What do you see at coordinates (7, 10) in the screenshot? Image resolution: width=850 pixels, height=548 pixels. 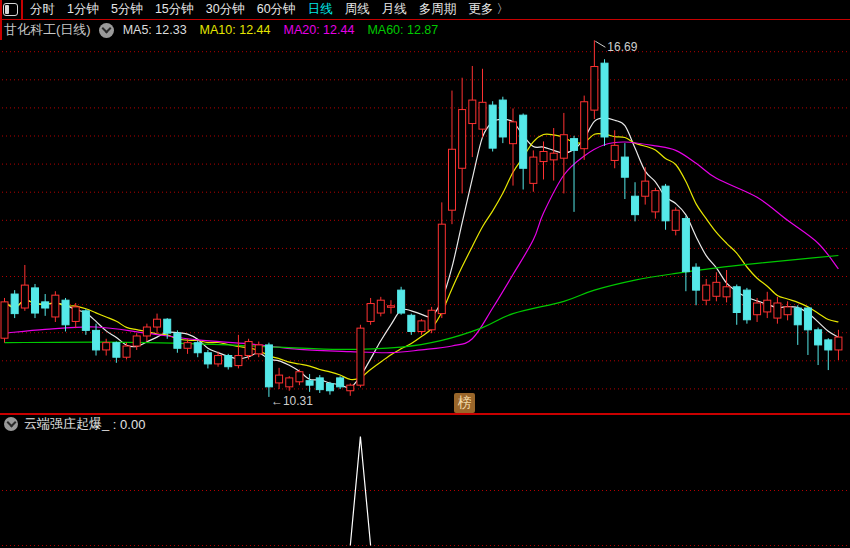 I see `layout-icon-fill` at bounding box center [7, 10].